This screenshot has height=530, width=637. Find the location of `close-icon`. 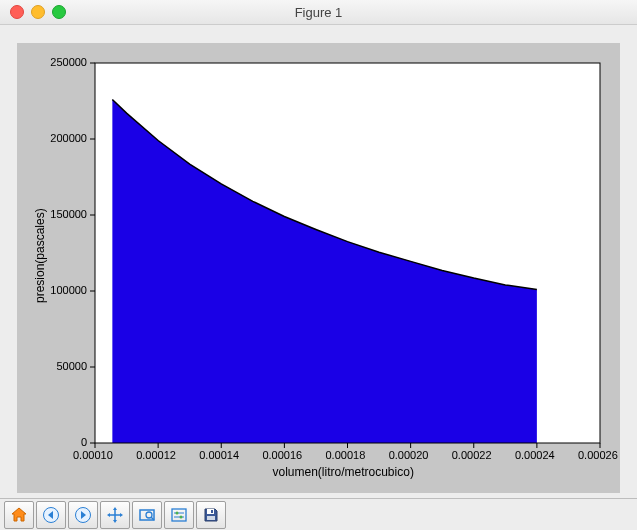

close-icon is located at coordinates (17, 12).